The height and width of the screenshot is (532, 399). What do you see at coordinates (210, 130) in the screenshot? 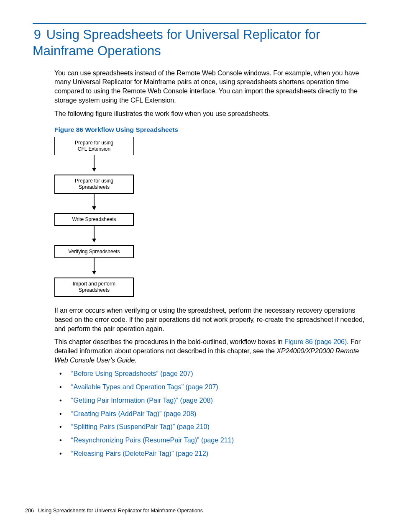
I see `figure-caption: Figure 86 Workflow Using Spreadsheets` at bounding box center [210, 130].